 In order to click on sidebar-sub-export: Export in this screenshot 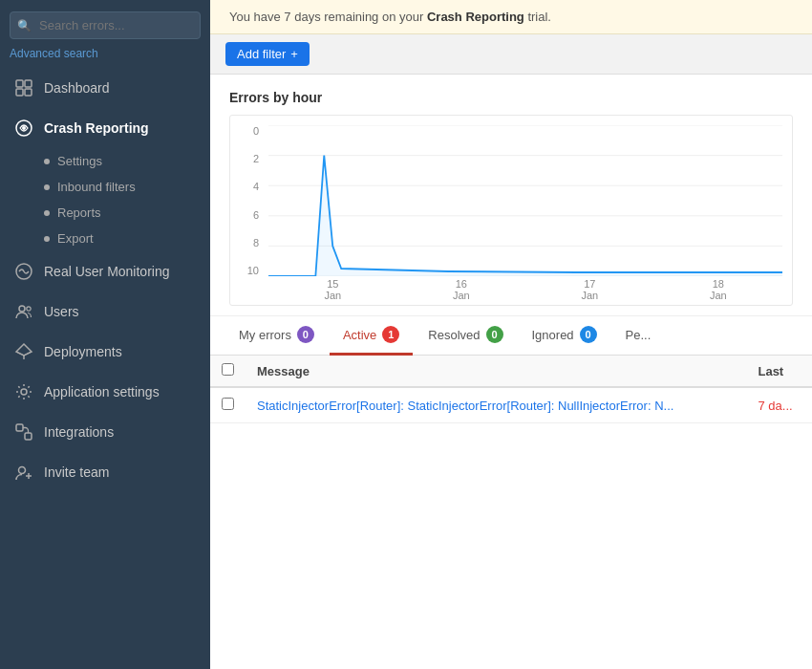, I will do `click(105, 239)`.